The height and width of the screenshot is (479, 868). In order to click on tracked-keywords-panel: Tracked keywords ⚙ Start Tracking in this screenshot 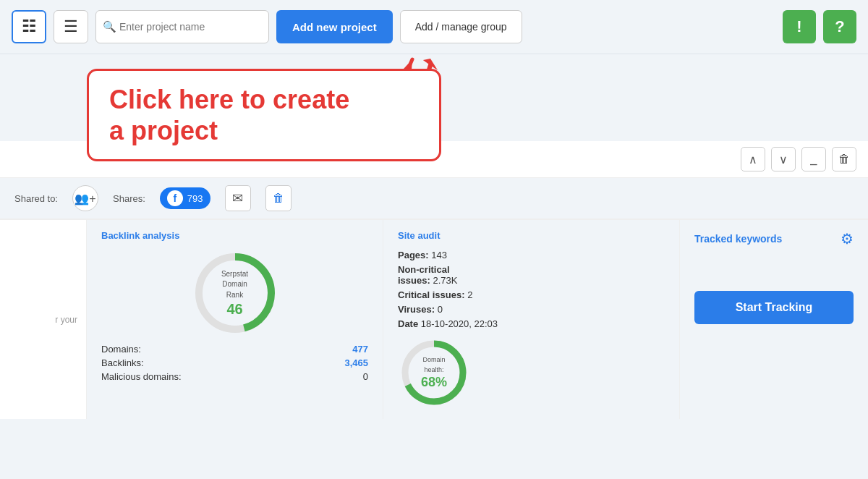, I will do `click(774, 320)`.